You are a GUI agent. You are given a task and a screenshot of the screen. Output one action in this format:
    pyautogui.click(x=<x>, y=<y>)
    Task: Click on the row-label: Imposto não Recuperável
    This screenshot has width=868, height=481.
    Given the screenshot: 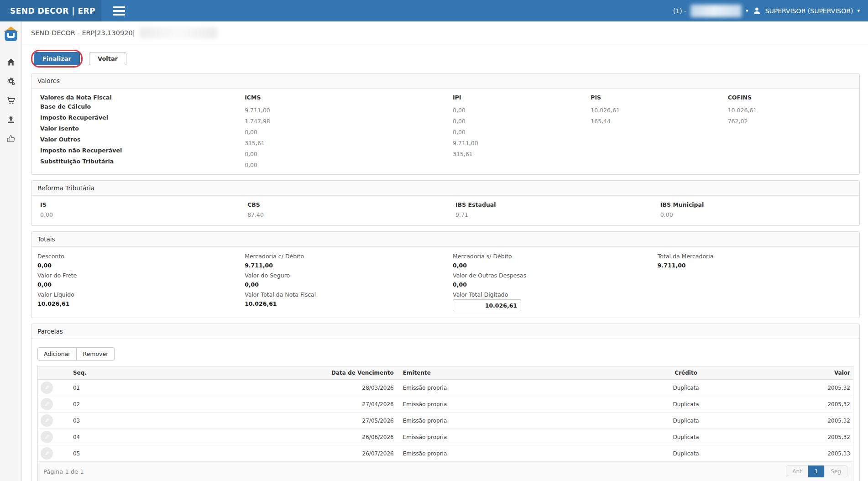 What is the action you would take?
    pyautogui.click(x=141, y=152)
    